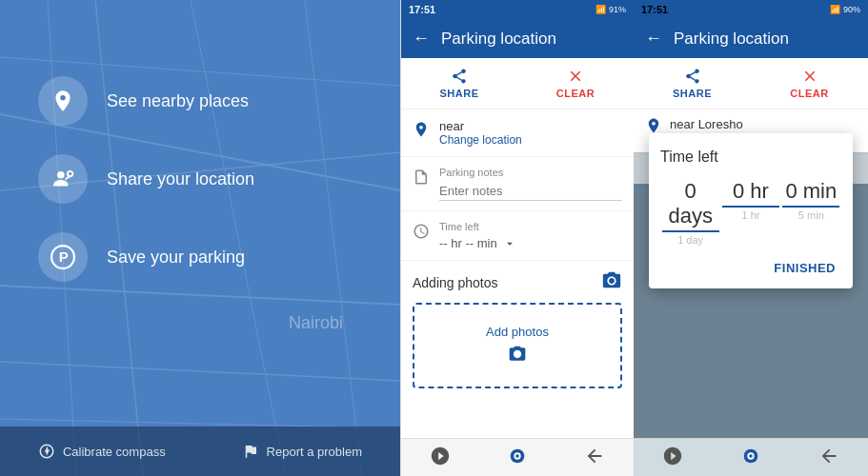 This screenshot has height=476, width=868. Describe the element at coordinates (181, 179) in the screenshot. I see `share-label: Share your location` at that location.